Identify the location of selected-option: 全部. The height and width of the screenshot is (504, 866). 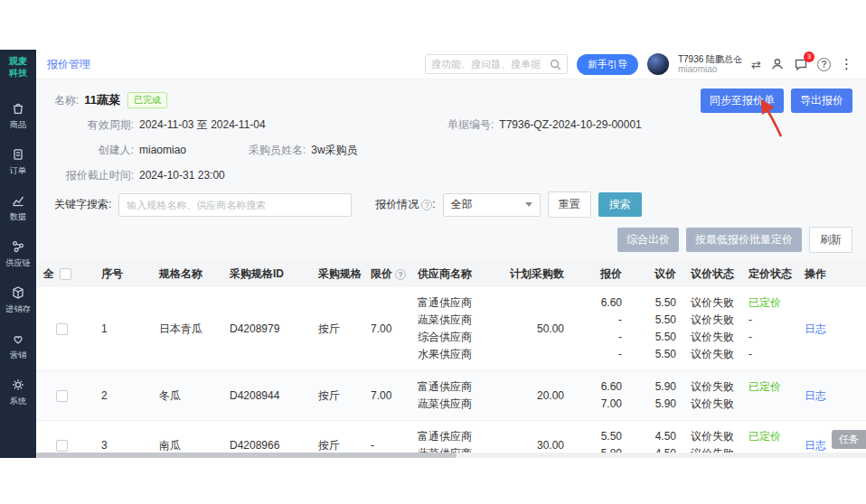
(488, 204).